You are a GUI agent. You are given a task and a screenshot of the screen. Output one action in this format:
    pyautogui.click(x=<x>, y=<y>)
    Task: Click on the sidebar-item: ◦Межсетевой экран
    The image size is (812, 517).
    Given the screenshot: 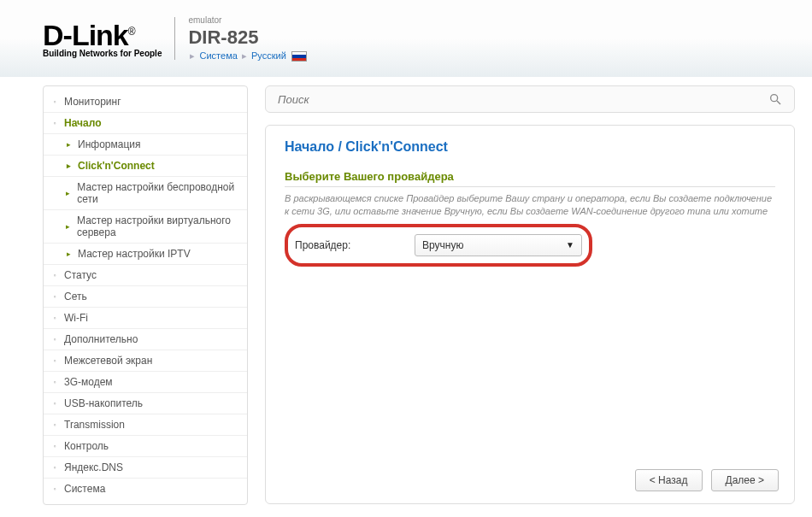 What is the action you would take?
    pyautogui.click(x=145, y=361)
    